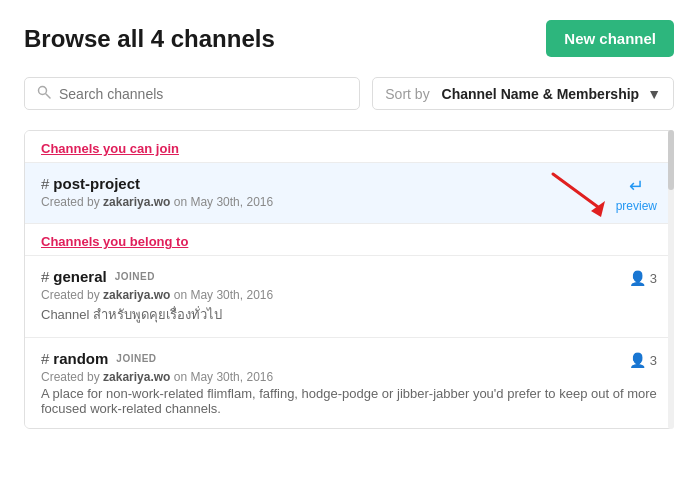  What do you see at coordinates (349, 38) in the screenshot?
I see `page-header: Browse all 4 channels New channel` at bounding box center [349, 38].